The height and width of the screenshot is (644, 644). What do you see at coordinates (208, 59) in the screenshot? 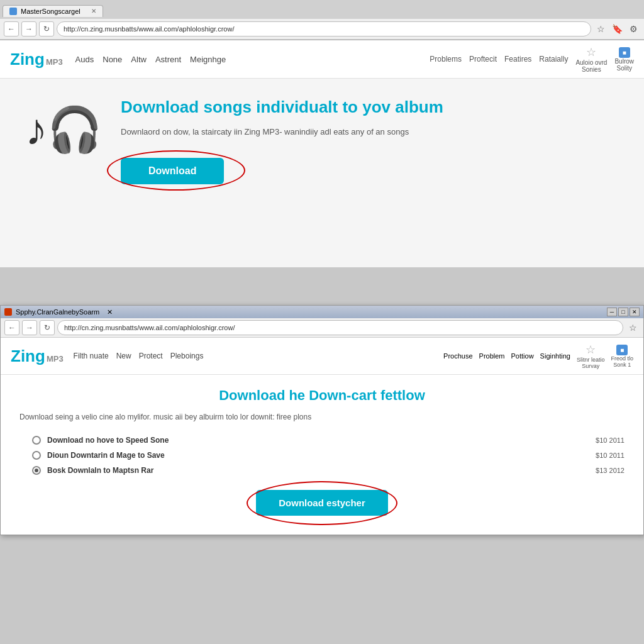
I see `nav-link-meignhge: Meignhge` at bounding box center [208, 59].